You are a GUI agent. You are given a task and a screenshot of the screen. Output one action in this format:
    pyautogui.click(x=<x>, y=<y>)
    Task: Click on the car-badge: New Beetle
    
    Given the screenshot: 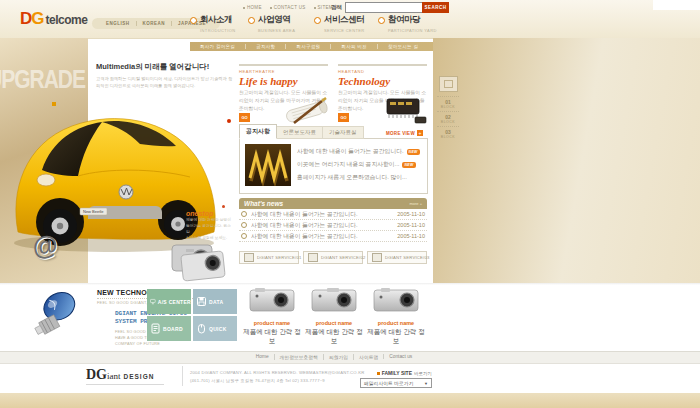 What is the action you would take?
    pyautogui.click(x=94, y=212)
    